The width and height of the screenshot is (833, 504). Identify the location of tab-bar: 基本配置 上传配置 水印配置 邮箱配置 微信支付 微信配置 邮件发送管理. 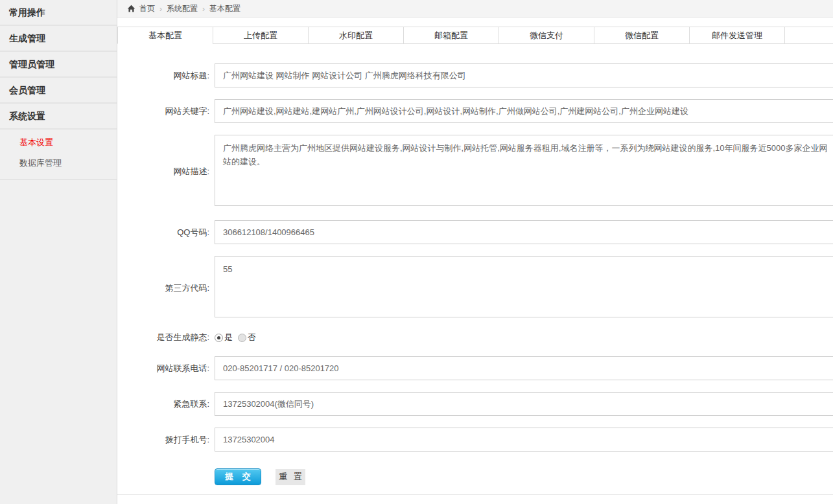
(475, 35).